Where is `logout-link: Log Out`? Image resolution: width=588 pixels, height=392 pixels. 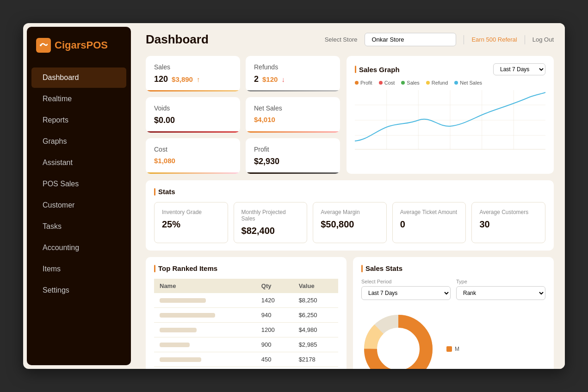
logout-link: Log Out is located at coordinates (543, 40).